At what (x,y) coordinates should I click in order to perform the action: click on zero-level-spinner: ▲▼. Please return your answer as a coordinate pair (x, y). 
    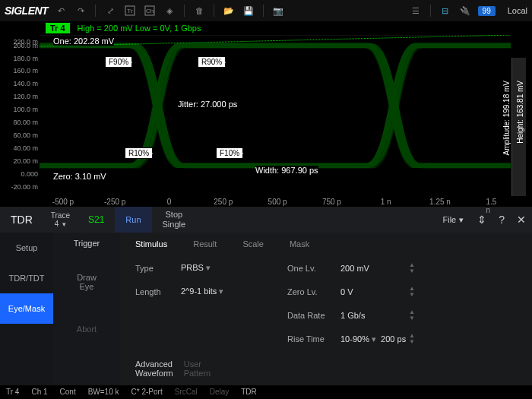
    Looking at the image, I should click on (420, 292).